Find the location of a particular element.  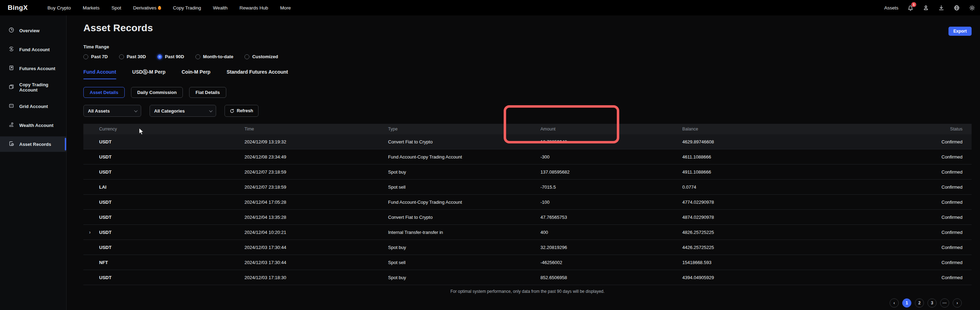

nav-item-buy-crypto: Buy Crypto is located at coordinates (59, 8).